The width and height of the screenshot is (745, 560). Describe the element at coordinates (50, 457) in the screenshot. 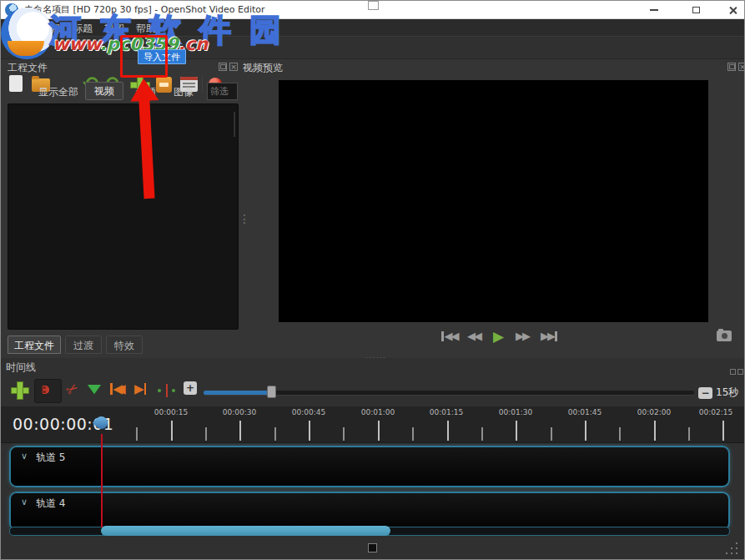

I see `track-label: 轨道 5` at that location.